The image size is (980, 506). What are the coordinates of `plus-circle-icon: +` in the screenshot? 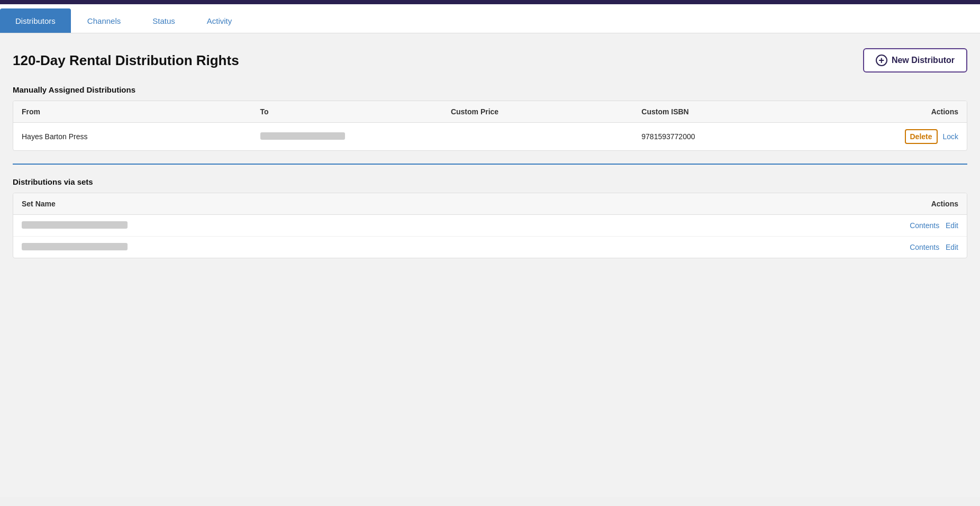 It's located at (882, 60).